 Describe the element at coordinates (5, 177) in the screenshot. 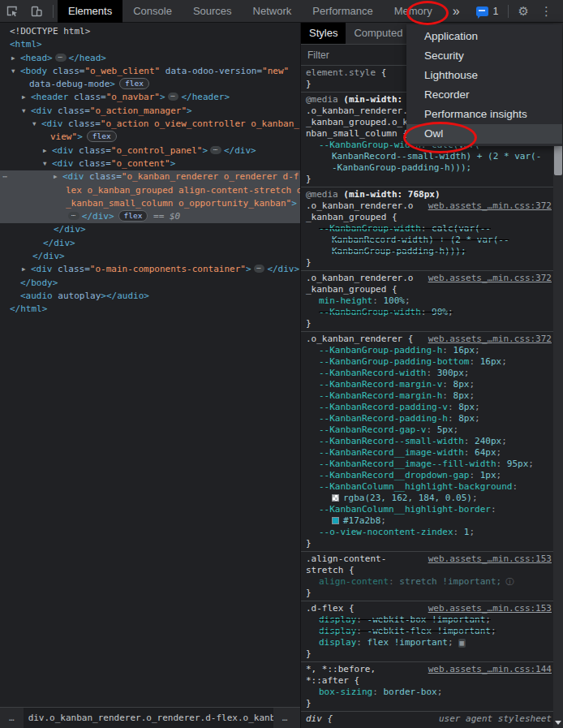

I see `node-more-actions-icon: ⋯` at that location.